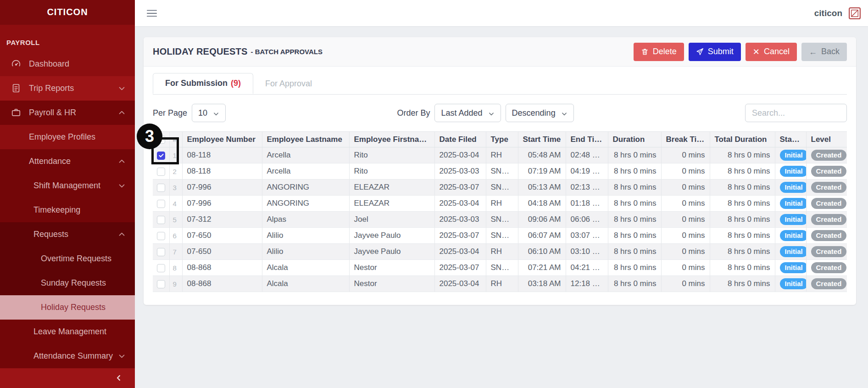 This screenshot has height=388, width=868. What do you see at coordinates (67, 113) in the screenshot?
I see `sidebar-item-payroll-hr: Payroll & HR` at bounding box center [67, 113].